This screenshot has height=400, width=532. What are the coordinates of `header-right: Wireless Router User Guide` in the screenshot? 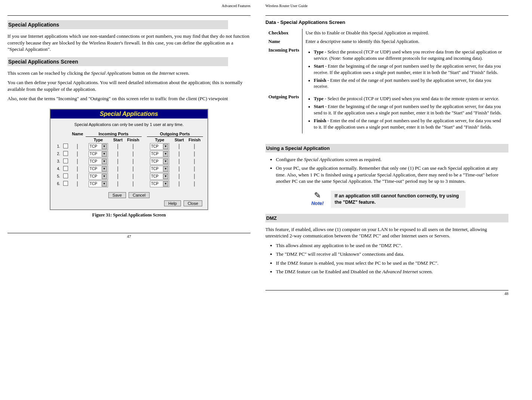 It's located at (387, 6).